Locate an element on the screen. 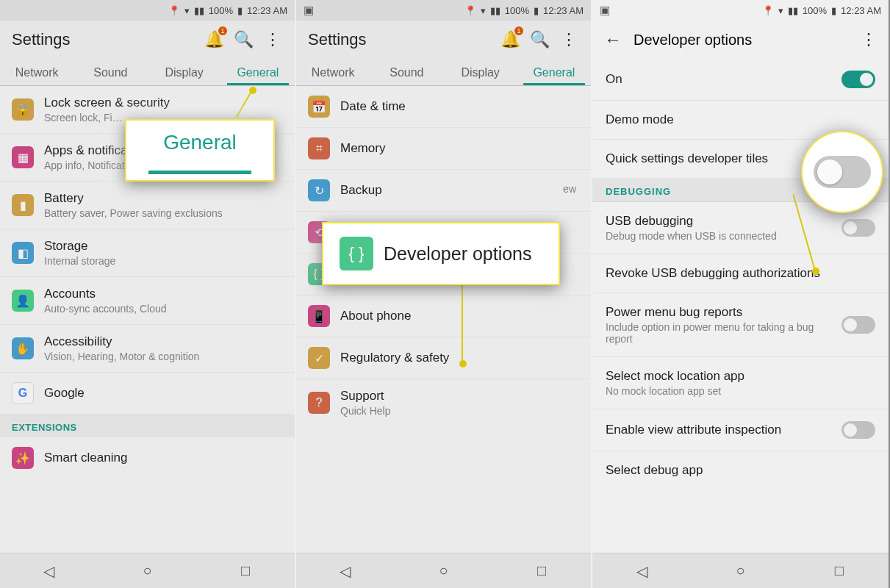 This screenshot has width=890, height=588. row-select-debug-app: Select debug app is located at coordinates (741, 470).